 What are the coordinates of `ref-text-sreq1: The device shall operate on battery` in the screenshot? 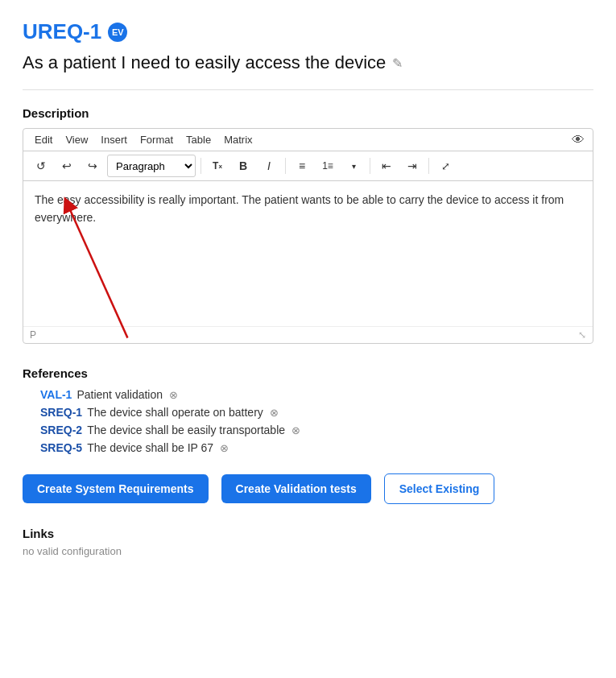 It's located at (176, 412).